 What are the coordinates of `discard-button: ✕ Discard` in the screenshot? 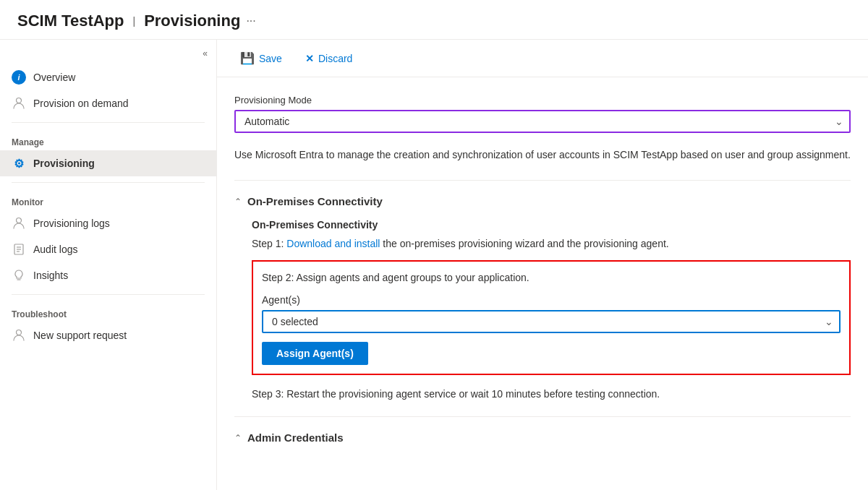 It's located at (328, 59).